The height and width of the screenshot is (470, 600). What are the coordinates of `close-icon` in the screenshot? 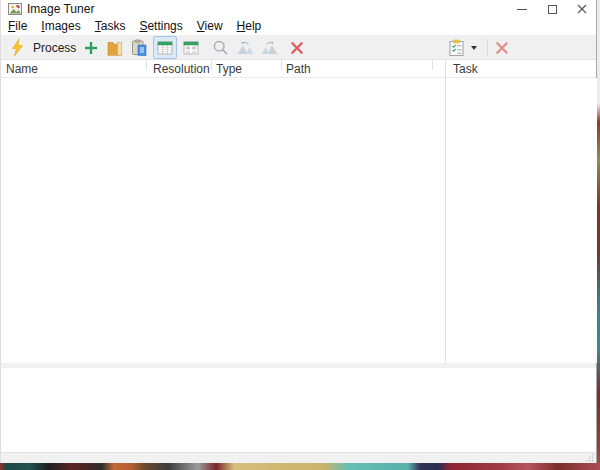 It's located at (582, 9).